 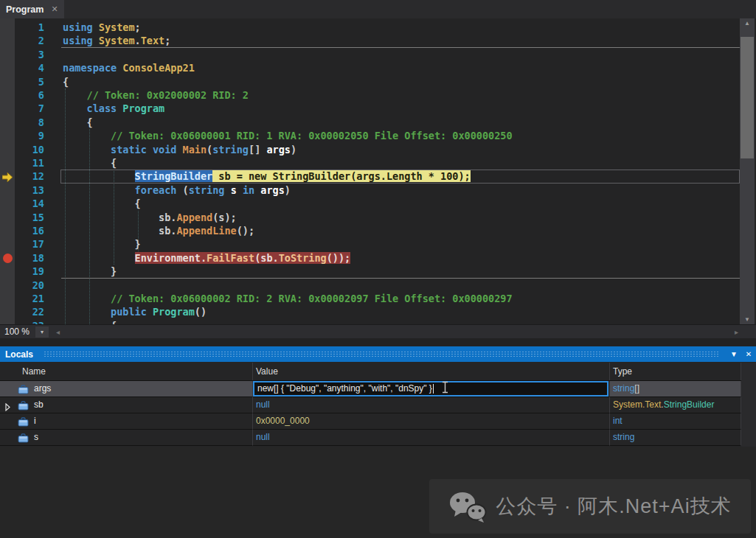 I want to click on scroll-left-icon: ◂, so click(x=58, y=332).